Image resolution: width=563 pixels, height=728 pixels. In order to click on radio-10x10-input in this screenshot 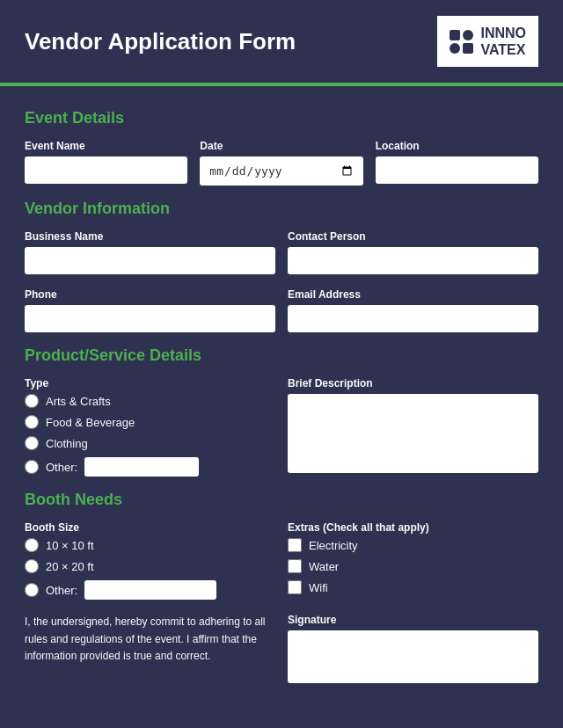, I will do `click(32, 545)`.